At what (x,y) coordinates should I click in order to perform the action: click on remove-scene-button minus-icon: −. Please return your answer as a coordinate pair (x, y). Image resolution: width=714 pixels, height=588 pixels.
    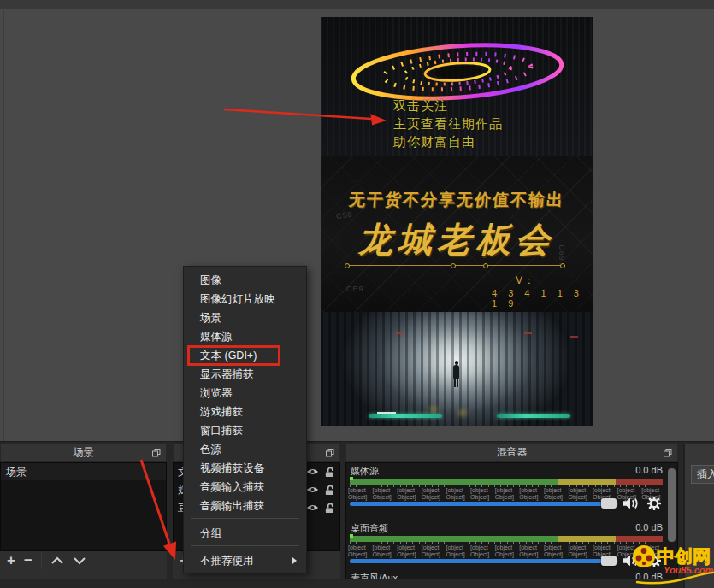
    Looking at the image, I should click on (28, 561).